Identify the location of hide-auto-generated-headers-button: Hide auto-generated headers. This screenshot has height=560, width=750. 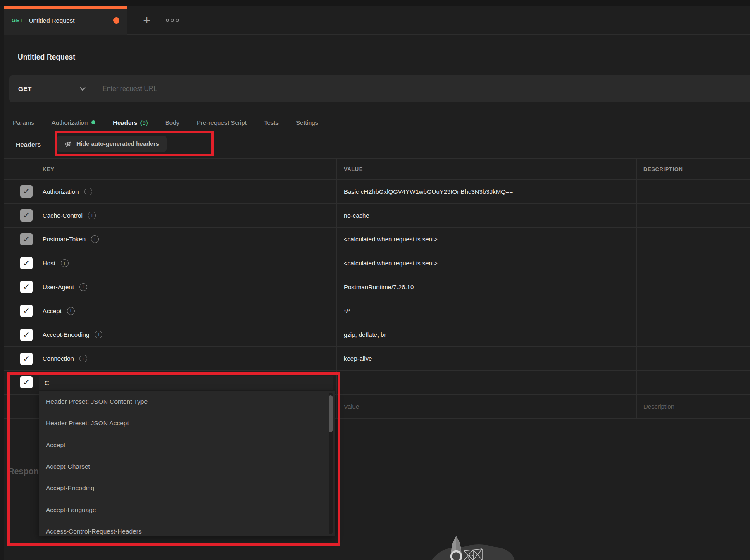
(112, 144).